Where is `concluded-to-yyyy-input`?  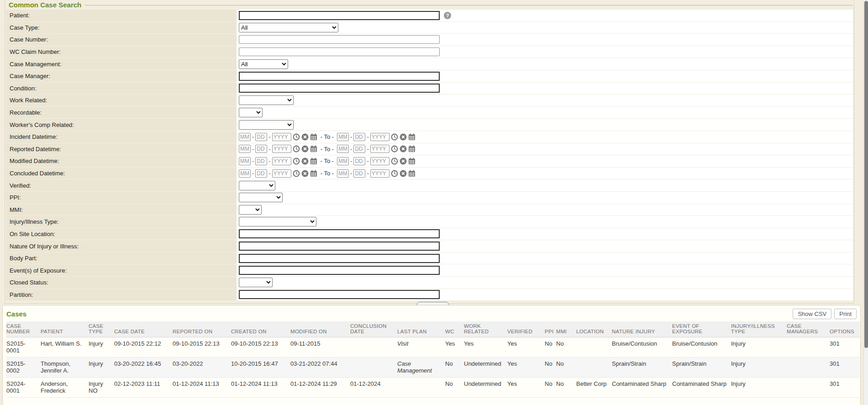
concluded-to-yyyy-input is located at coordinates (380, 174).